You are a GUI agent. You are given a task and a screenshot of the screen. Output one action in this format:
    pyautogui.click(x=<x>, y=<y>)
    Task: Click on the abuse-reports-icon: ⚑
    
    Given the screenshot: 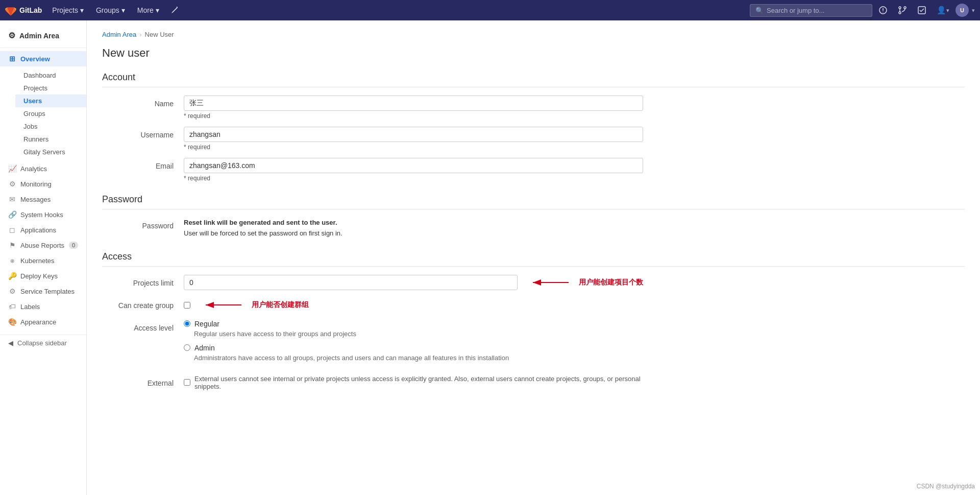 What is the action you would take?
    pyautogui.click(x=12, y=245)
    